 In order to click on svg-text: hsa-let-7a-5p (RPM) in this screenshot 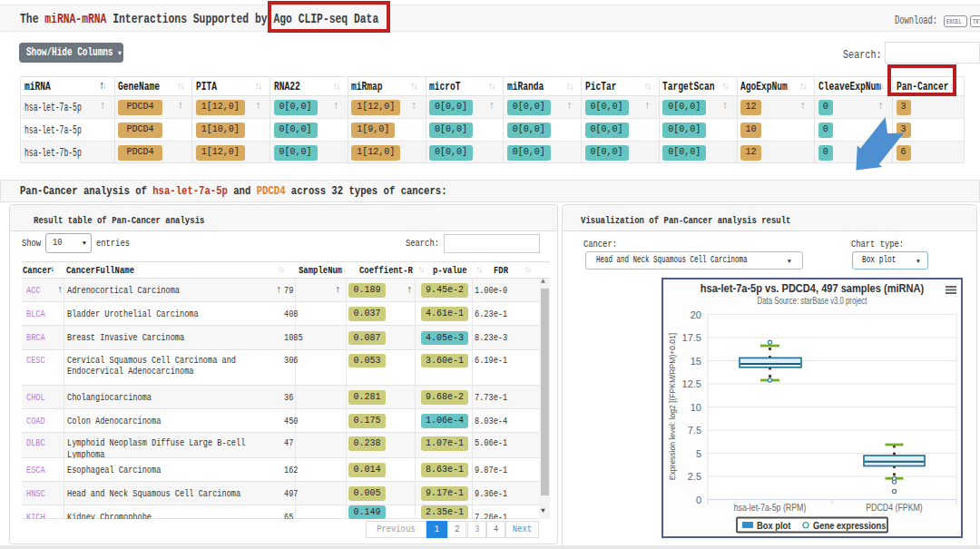, I will do `click(770, 507)`.